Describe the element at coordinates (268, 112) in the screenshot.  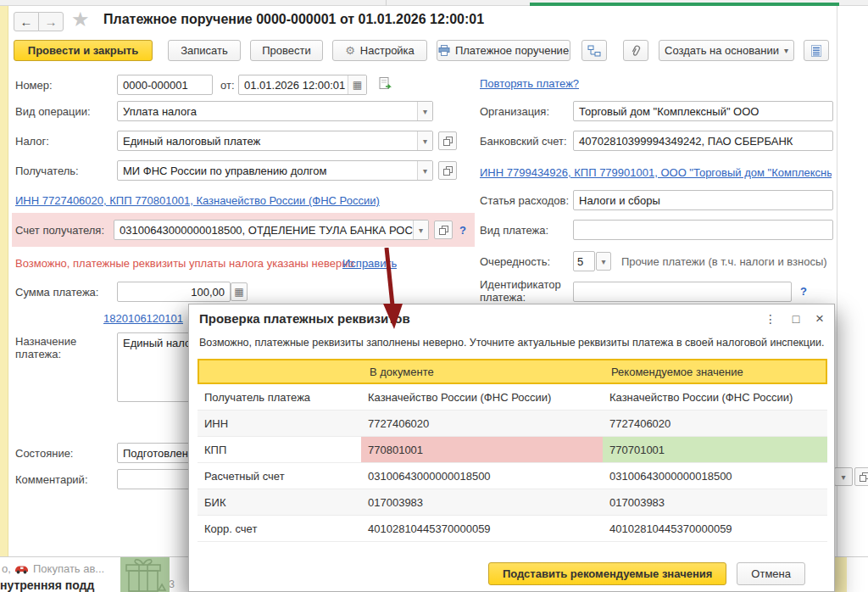
I see `operation-kind-value: Уплата налога` at that location.